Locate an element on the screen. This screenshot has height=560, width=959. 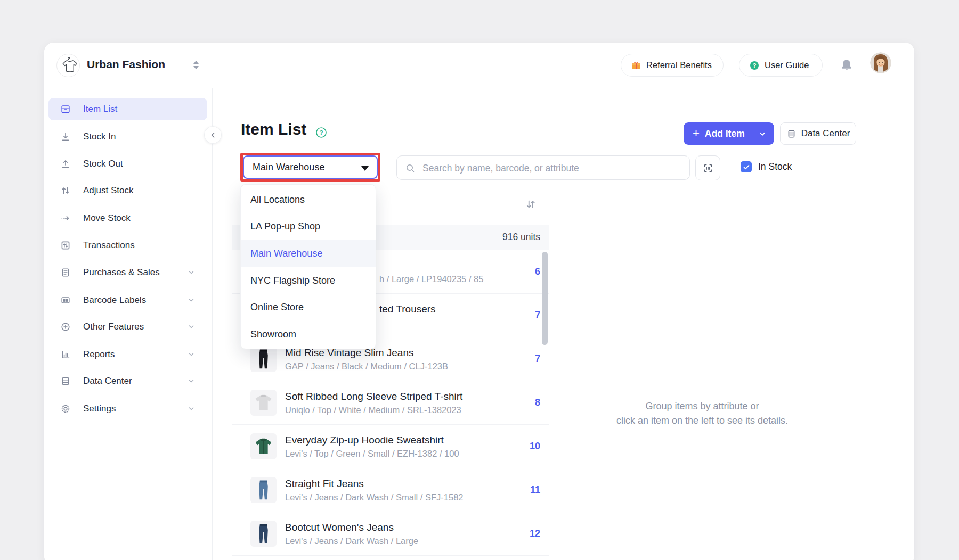
location-option: Main Warehouse is located at coordinates (308, 253).